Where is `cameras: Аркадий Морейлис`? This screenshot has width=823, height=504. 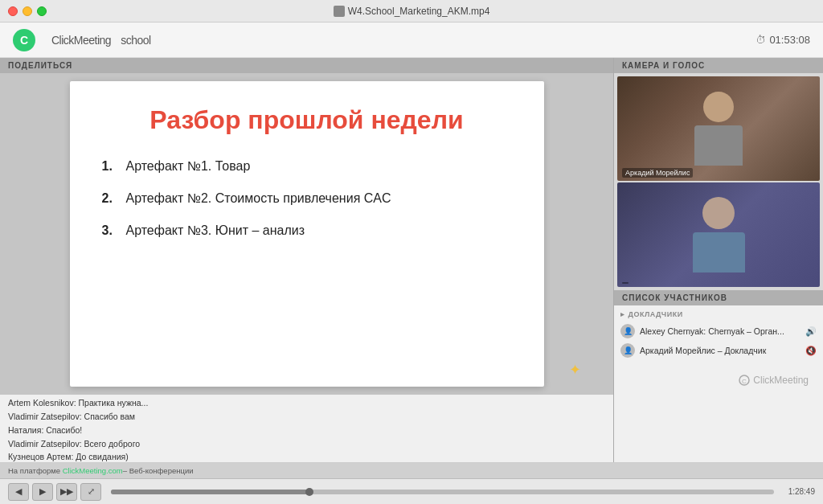
cameras: Аркадий Морейлис is located at coordinates (719, 182).